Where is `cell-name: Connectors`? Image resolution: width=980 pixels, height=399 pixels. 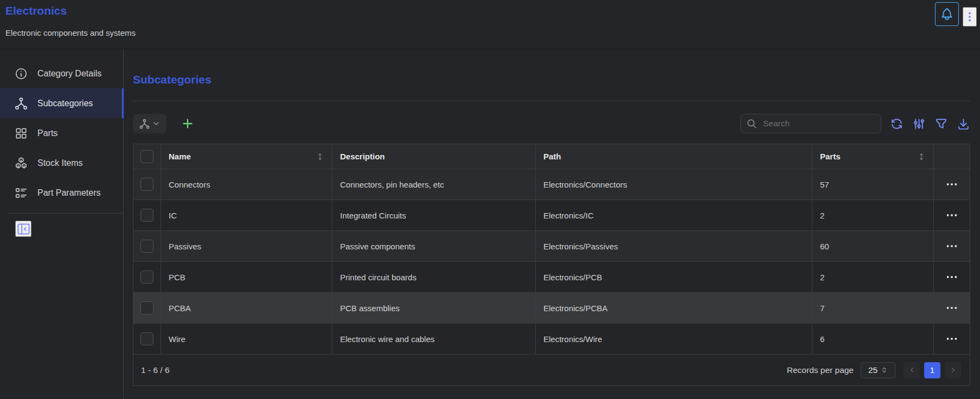 cell-name: Connectors is located at coordinates (247, 184).